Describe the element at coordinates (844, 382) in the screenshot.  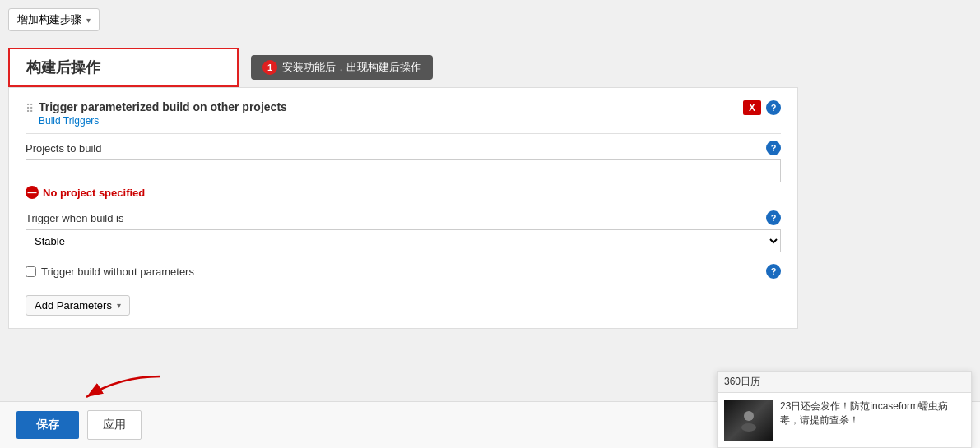
I see `notification-header: 360日历` at that location.